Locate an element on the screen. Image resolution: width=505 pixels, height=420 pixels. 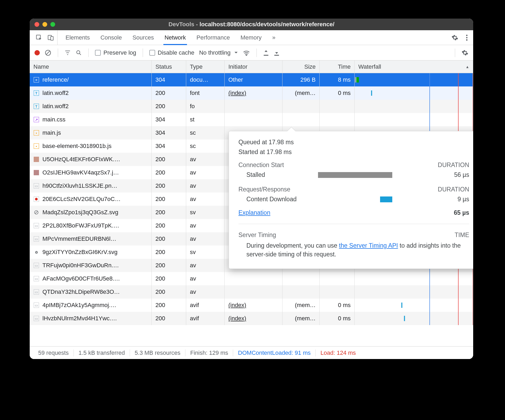
tab-performance: Performance is located at coordinates (213, 38).